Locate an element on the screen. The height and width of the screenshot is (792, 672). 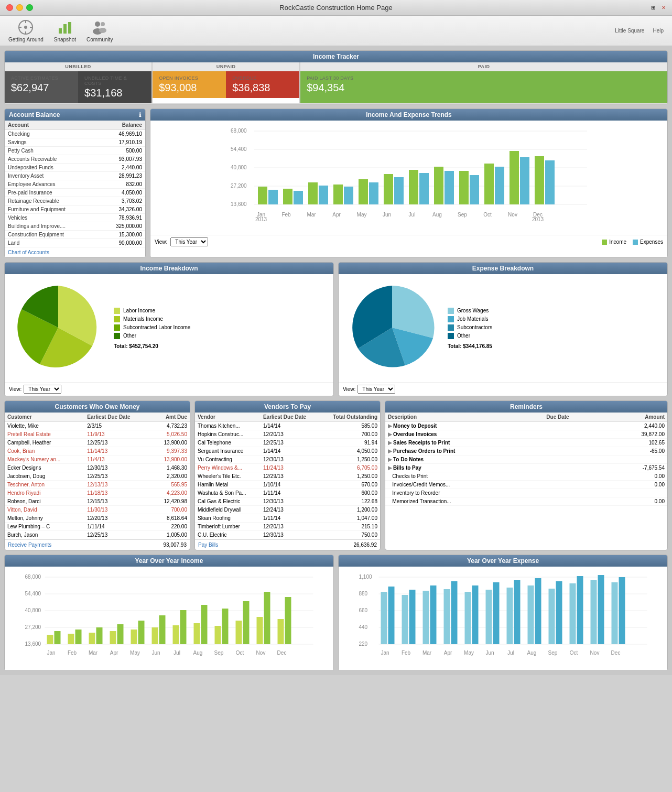
customer-name: Melton, Johnny is located at coordinates (45, 518).